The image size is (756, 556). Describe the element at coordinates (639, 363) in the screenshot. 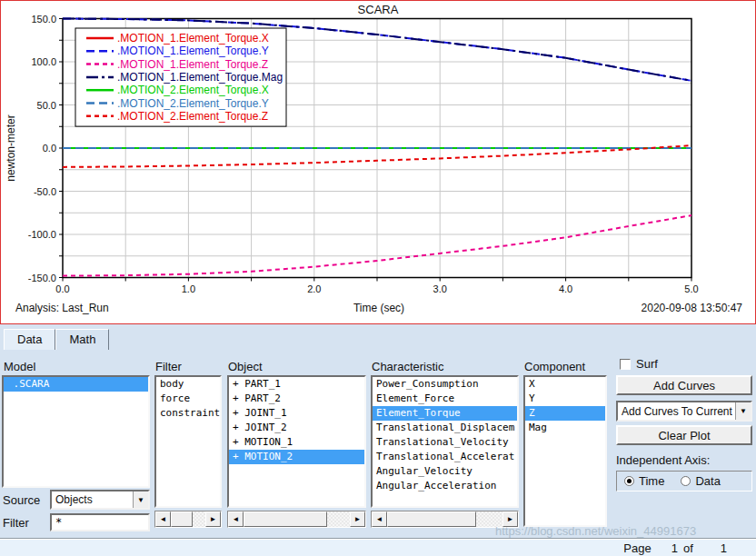

I see `surf-checkbox-row: Surf` at that location.